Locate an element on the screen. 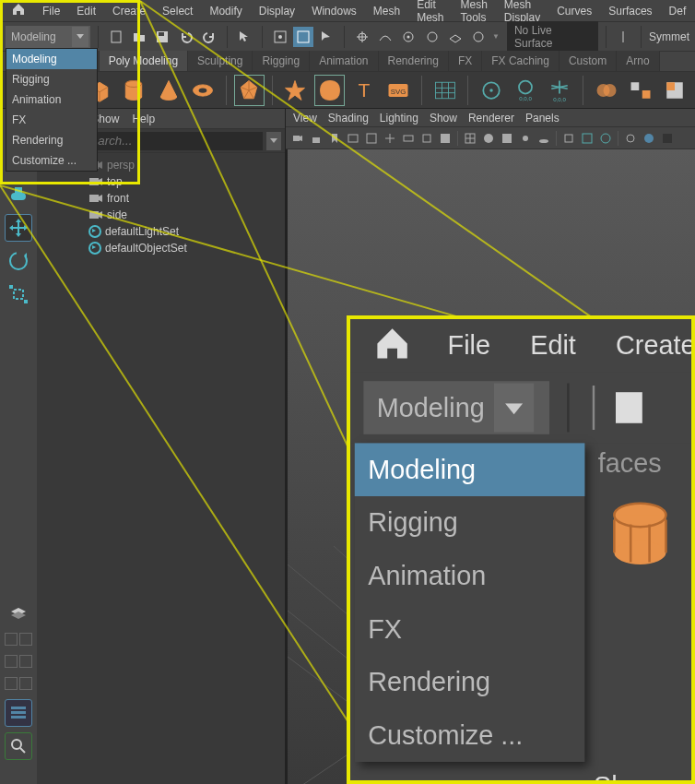 The width and height of the screenshot is (695, 784). shelf-tab-rigging: Rigging is located at coordinates (281, 61).